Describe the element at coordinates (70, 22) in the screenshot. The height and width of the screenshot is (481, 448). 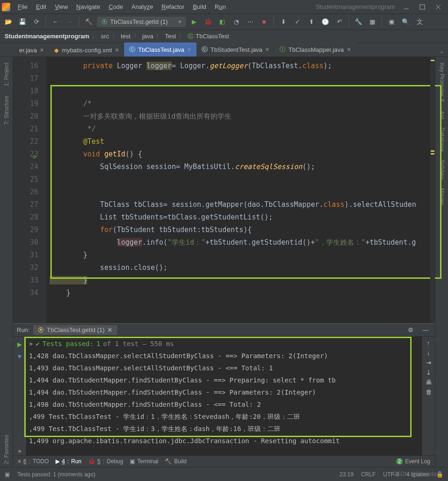
I see `forward-button: →` at that location.